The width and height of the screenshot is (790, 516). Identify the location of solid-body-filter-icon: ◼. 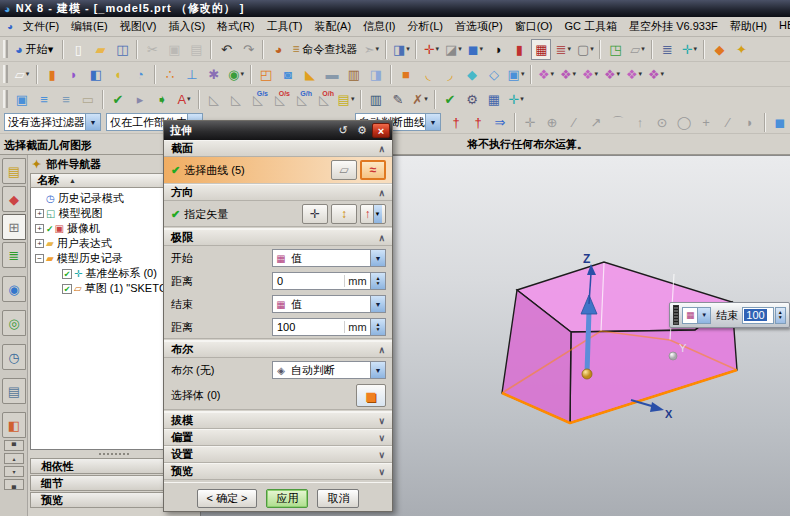
(780, 122).